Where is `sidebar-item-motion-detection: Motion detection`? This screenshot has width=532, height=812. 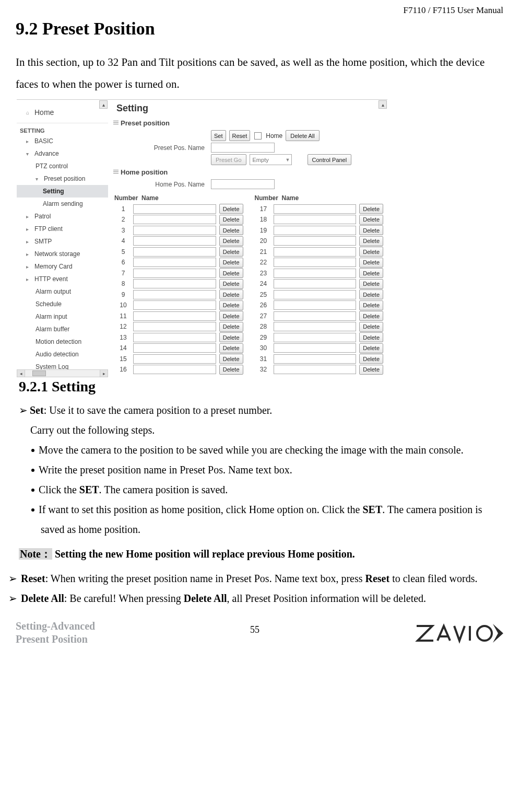
sidebar-item-motion-detection: Motion detection is located at coordinates (63, 342).